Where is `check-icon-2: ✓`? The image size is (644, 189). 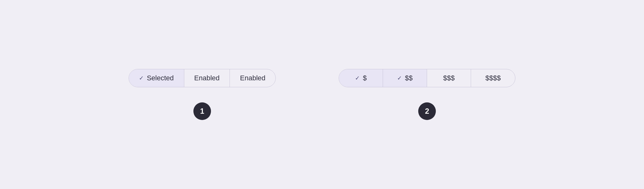
check-icon-2: ✓ is located at coordinates (357, 78).